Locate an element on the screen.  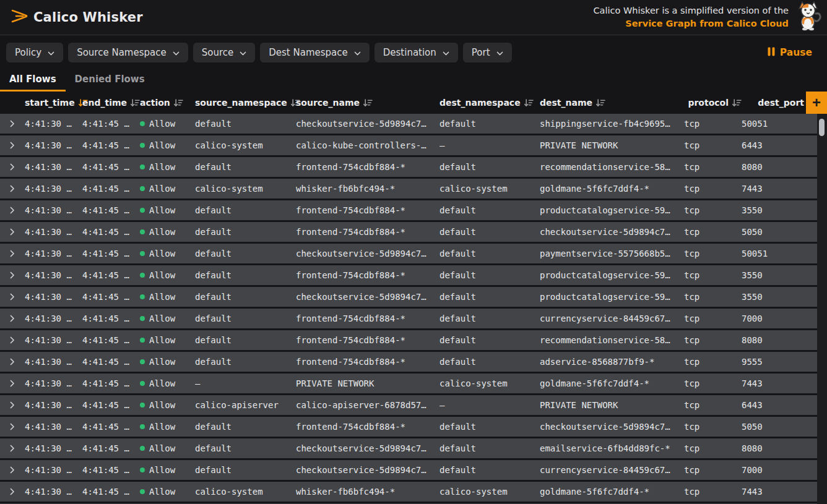
table-scrollbar-thumb is located at coordinates (822, 127).